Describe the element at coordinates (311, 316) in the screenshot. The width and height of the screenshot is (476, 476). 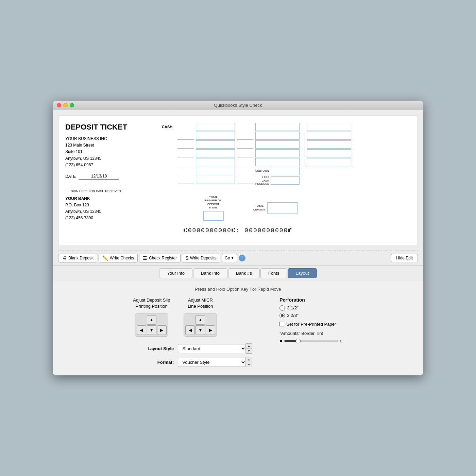
I see `perf-option2-row: 3 2/3"` at that location.